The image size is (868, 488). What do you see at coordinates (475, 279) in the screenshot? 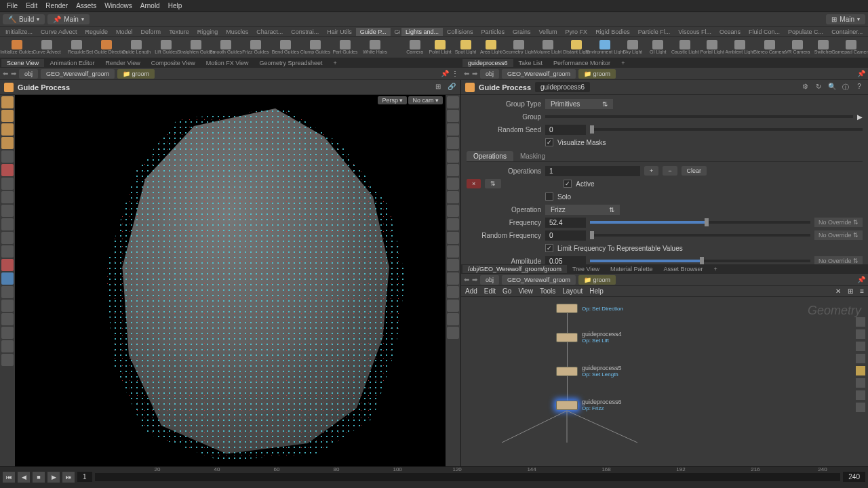
I see `forward-icon: ➡` at bounding box center [475, 279].